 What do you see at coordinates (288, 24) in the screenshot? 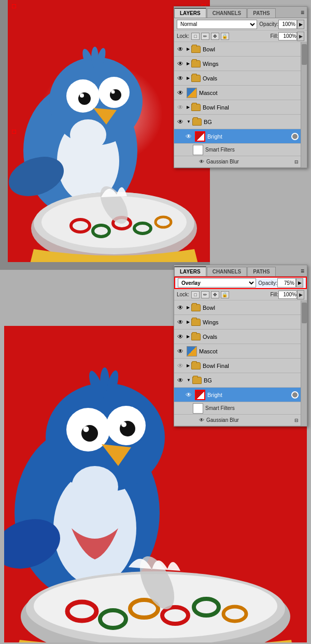
I see `opacity-input-top` at bounding box center [288, 24].